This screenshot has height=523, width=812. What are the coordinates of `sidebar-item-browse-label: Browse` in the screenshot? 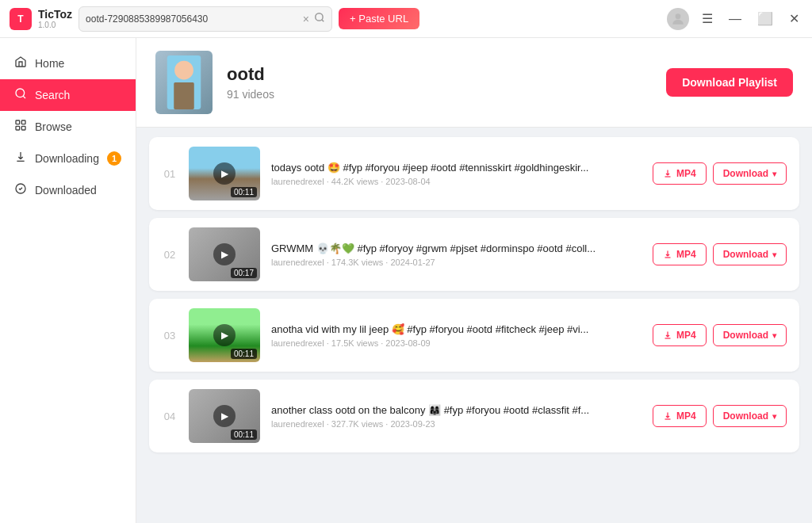 It's located at (54, 127).